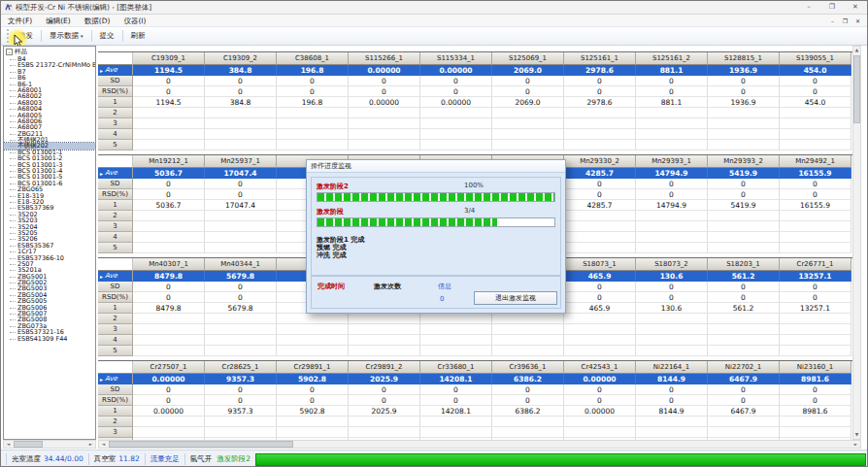  I want to click on column-header: Cr29891_2, so click(384, 367).